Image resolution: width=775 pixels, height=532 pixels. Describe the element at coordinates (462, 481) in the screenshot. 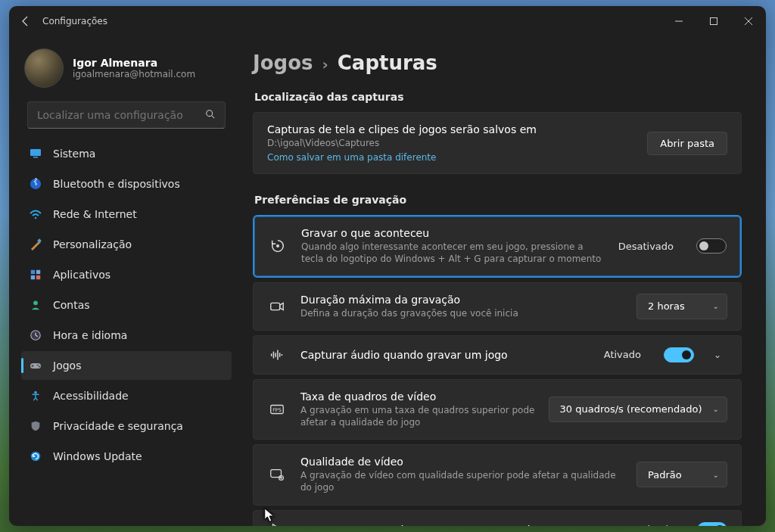

I see `video-quality-desc: A gravação de vídeo com qualidade superi…` at that location.